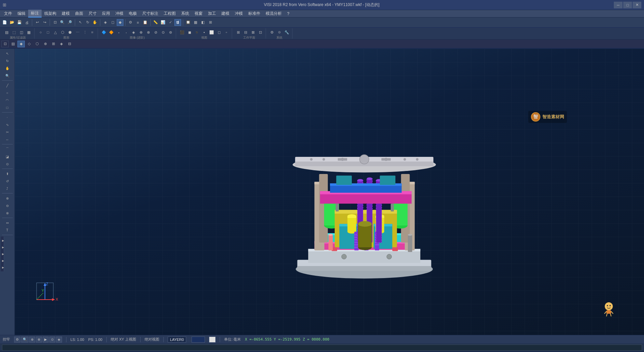 Image resolution: width=644 pixels, height=352 pixels. What do you see at coordinates (7, 164) in the screenshot?
I see `lt-offset: ⊙` at bounding box center [7, 164].